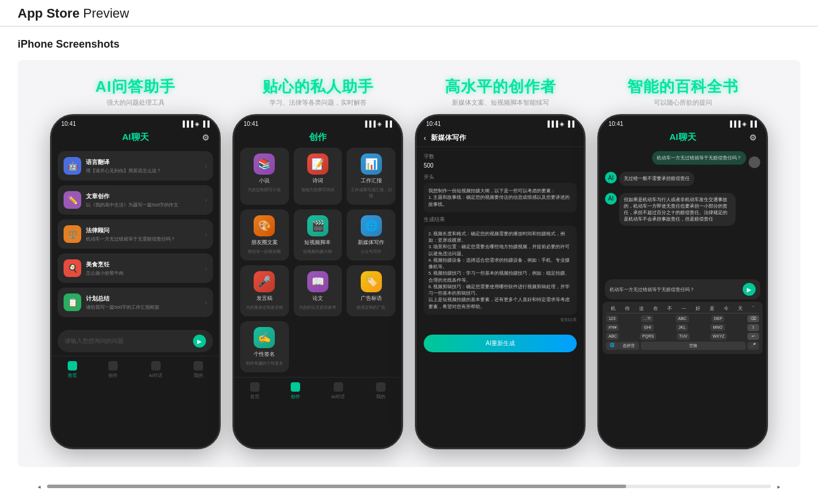 Image resolution: width=818 pixels, height=504 pixels. I want to click on key-abc: ABC, so click(682, 319).